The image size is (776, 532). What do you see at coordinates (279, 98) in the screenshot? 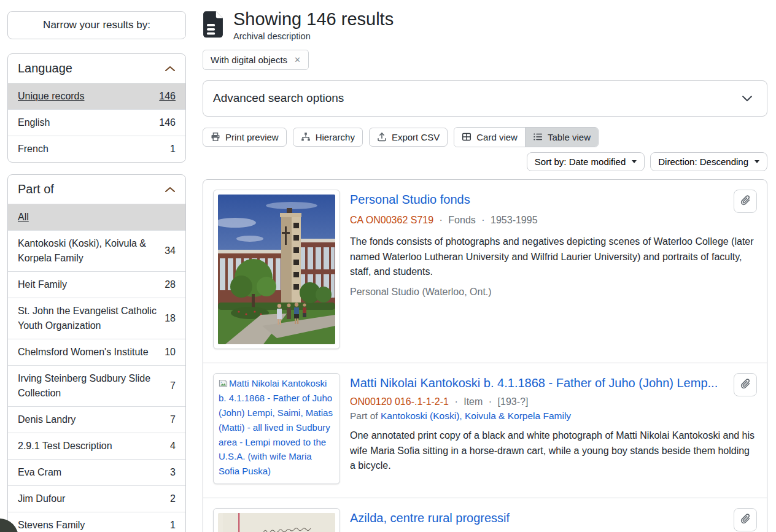
I see `advanced-search-label: Advanced search options` at bounding box center [279, 98].